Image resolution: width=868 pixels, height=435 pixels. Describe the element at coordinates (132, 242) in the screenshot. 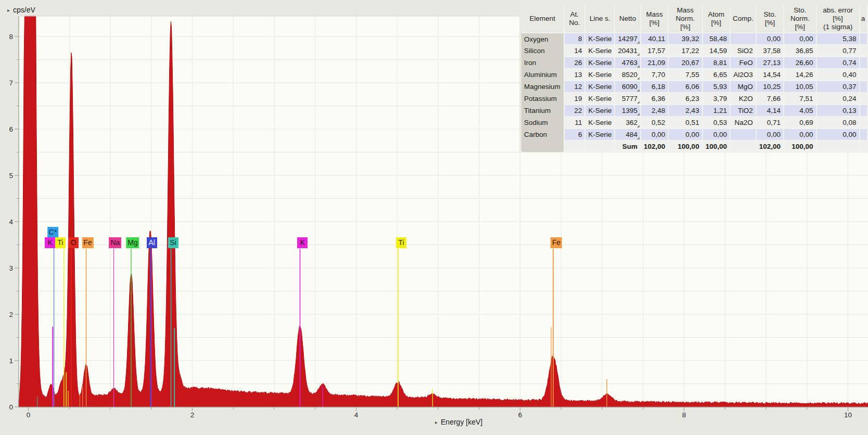

I see `element-label-Mg: Mg` at that location.